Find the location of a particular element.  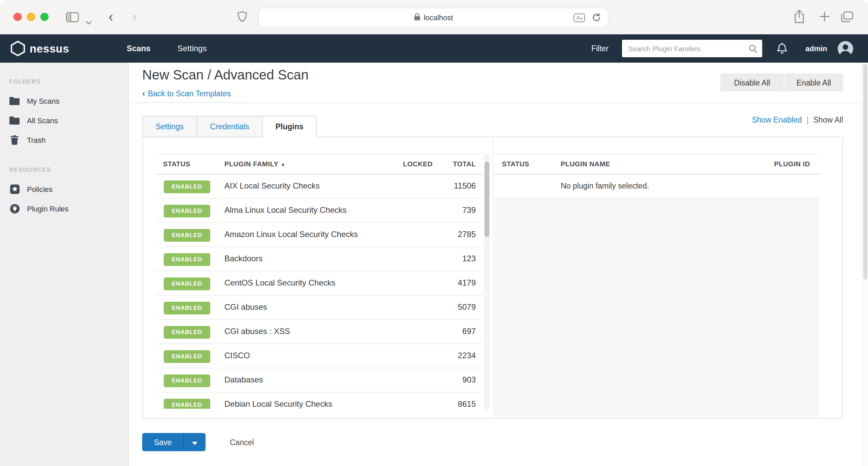

filter-label: Filter is located at coordinates (600, 48).